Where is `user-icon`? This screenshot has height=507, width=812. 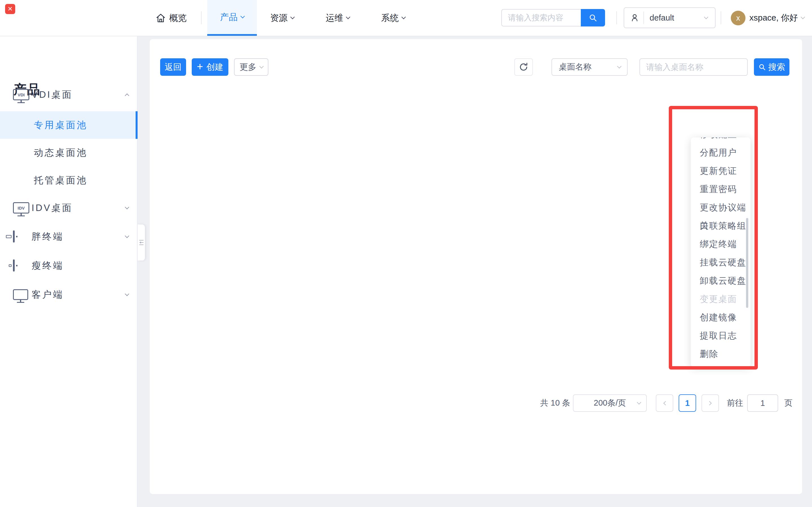 user-icon is located at coordinates (635, 18).